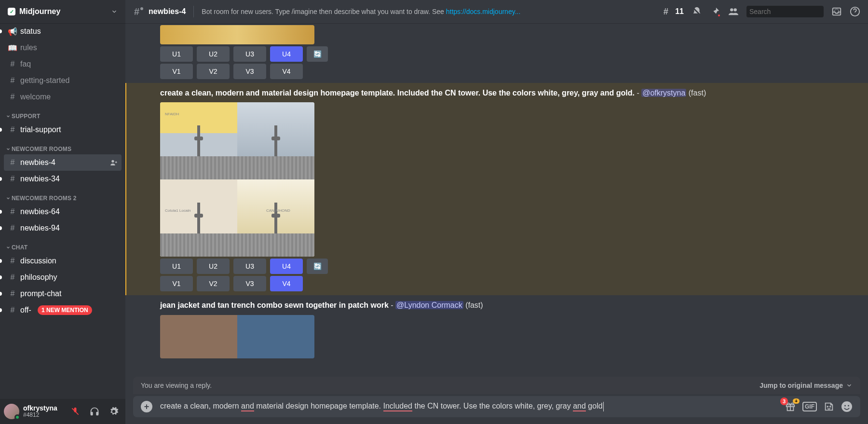 The height and width of the screenshot is (424, 868). Describe the element at coordinates (855, 12) in the screenshot. I see `help-icon` at that location.